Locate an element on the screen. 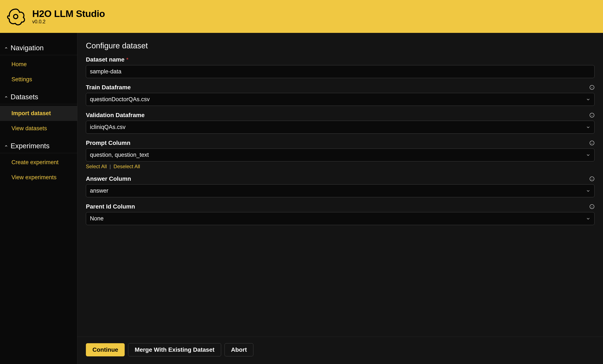 The image size is (603, 364). form-group-train-dataframe: Train Dataframe questionDoctorQAs.csv is located at coordinates (340, 95).